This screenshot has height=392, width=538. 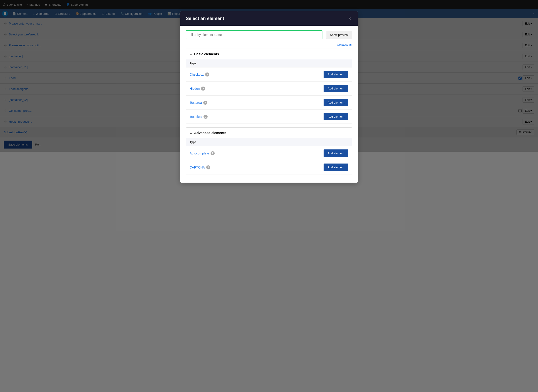 I want to click on autocomplete-element-row: Autocomplete ? Add element, so click(x=269, y=149).